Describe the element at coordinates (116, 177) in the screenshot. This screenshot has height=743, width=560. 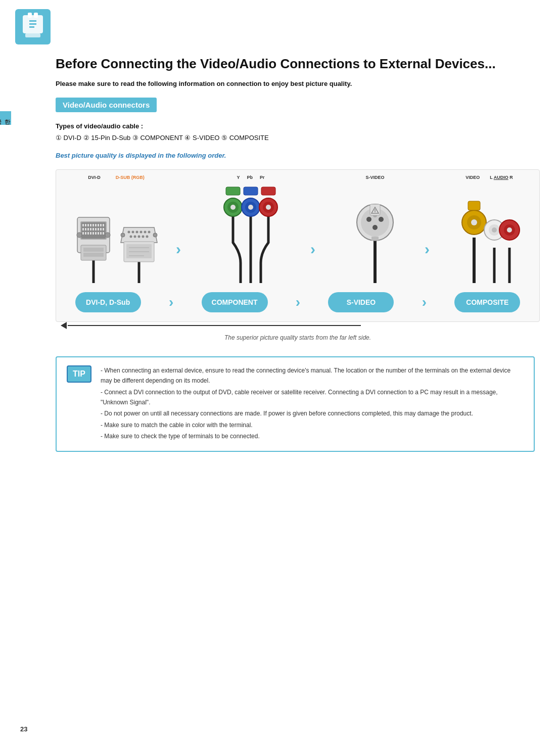
I see `top-label-dvi: DVI-D D-SUB (RGB)` at that location.